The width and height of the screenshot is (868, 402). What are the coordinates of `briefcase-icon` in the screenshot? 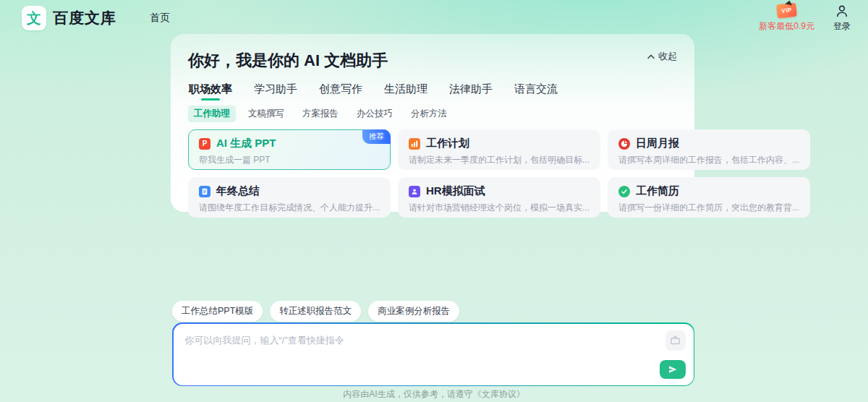 It's located at (676, 340).